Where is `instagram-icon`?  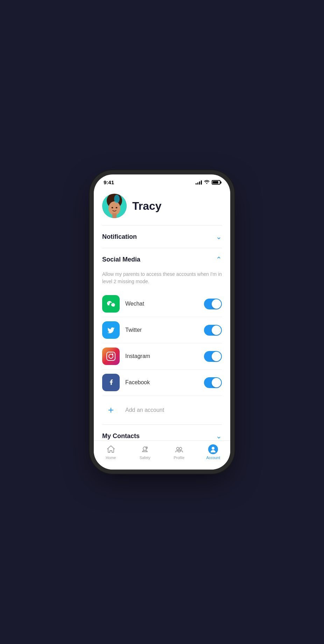 instagram-icon is located at coordinates (111, 356).